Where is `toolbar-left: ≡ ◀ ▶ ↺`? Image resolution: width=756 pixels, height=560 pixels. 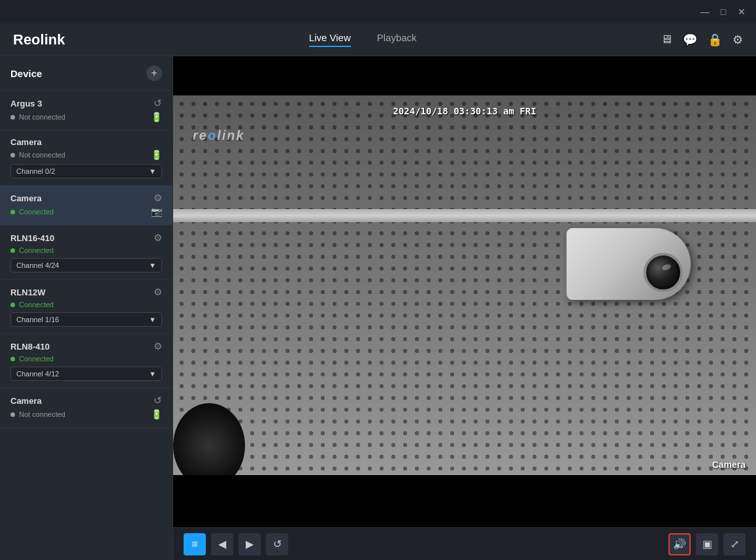
toolbar-left: ≡ ◀ ▶ ↺ is located at coordinates (236, 544).